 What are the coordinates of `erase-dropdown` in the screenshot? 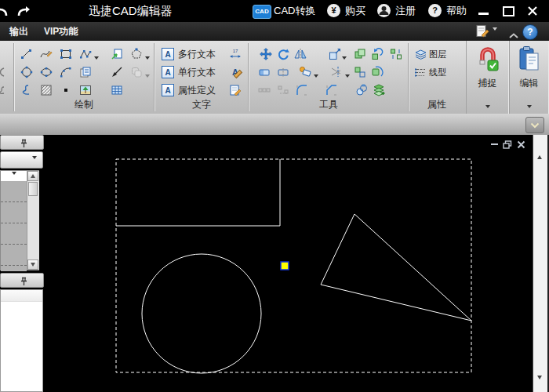 It's located at (316, 76).